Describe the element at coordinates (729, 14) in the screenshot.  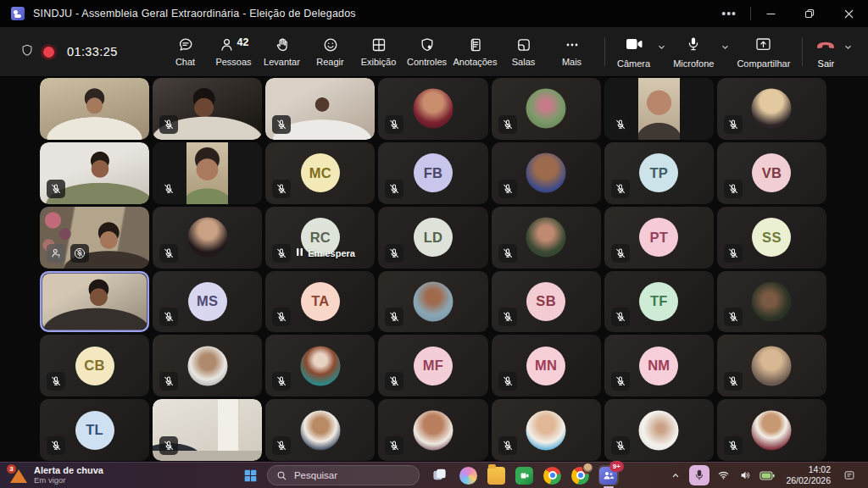
I see `window-more-menu: •••` at that location.